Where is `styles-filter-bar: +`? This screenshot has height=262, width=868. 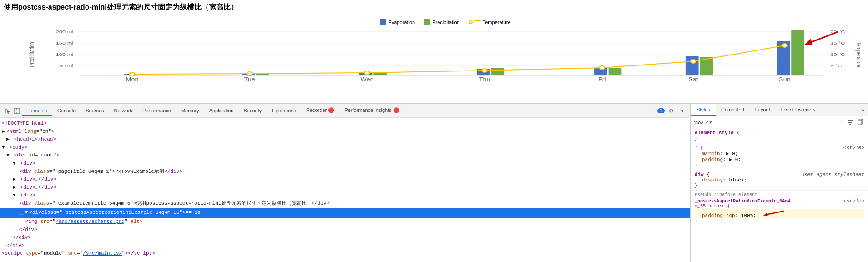 styles-filter-bar: + is located at coordinates (780, 122).